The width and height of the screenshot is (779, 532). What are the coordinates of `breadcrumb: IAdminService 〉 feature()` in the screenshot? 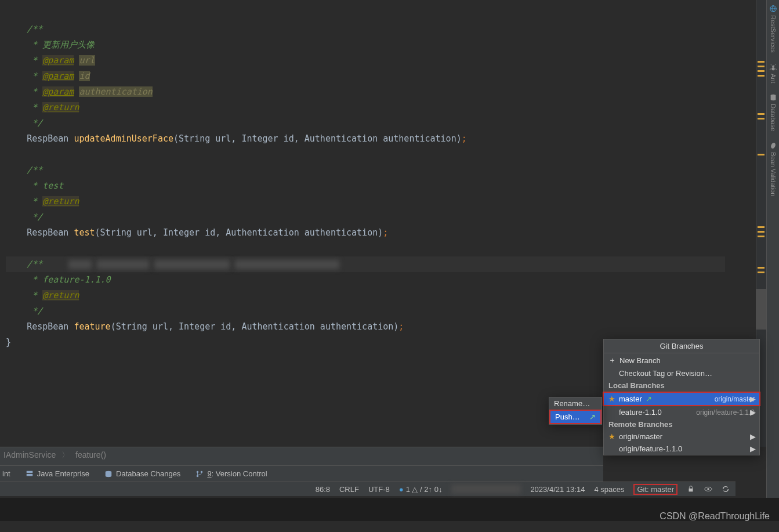 It's located at (302, 456).